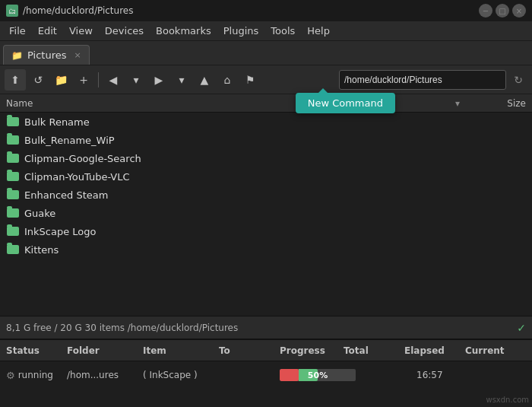  I want to click on menubar: FileEditViewDevicesBookmarksPluginsTools…, so click(266, 31).